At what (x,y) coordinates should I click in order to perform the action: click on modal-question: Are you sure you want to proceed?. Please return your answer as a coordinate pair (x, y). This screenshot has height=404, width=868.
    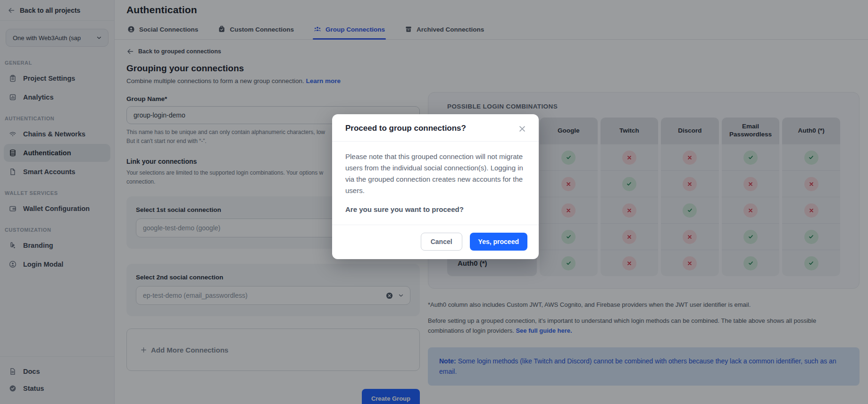
    Looking at the image, I should click on (435, 210).